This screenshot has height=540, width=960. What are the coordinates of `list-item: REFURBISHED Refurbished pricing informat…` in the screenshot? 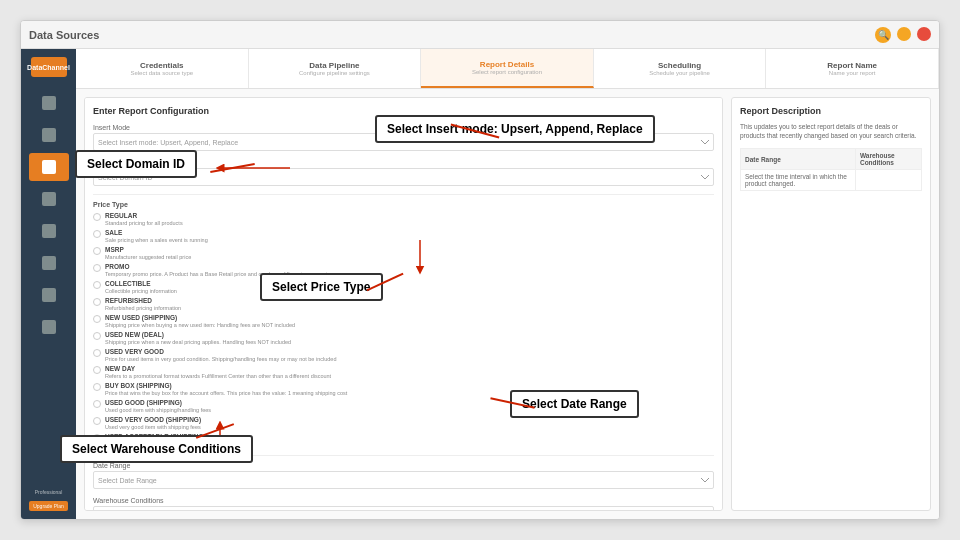 It's located at (404, 304).